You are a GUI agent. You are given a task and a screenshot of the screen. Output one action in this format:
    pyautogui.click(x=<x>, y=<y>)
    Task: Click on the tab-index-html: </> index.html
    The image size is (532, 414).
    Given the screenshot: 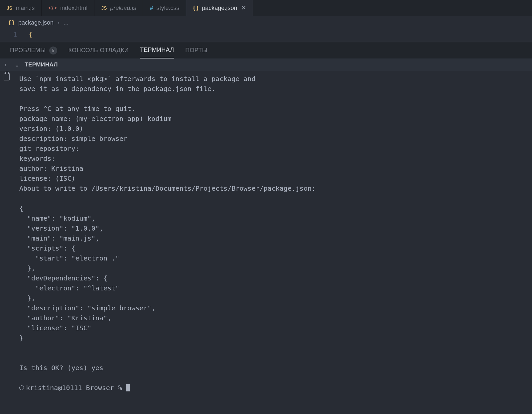 What is the action you would take?
    pyautogui.click(x=68, y=8)
    